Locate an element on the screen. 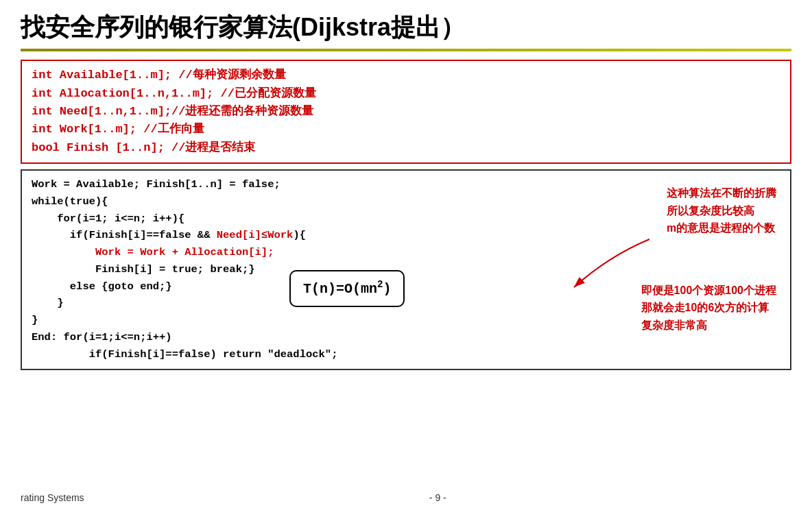  alg-line-6: Finish[i] = true; break;} is located at coordinates (406, 270).